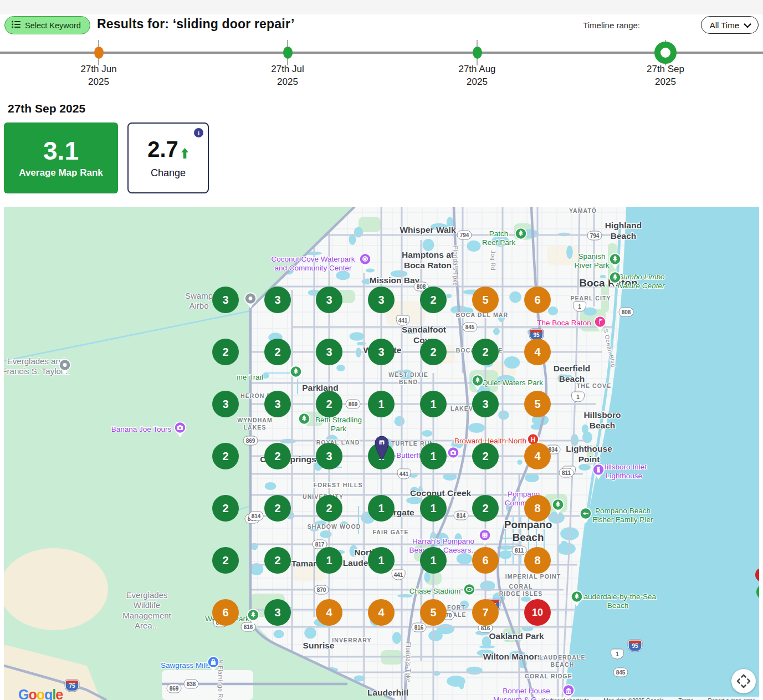 Image resolution: width=763 pixels, height=700 pixels. I want to click on road-shield: 95, so click(635, 646).